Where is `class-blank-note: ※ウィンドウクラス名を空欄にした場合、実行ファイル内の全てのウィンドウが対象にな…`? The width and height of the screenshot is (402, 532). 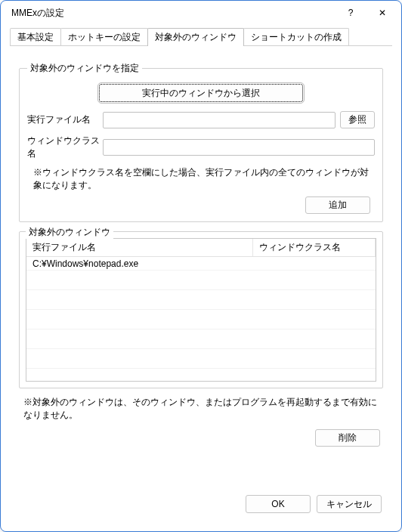
class-blank-note: ※ウィンドウクラス名を空欄にした場合、実行ファイル内の全てのウィンドウが対象にな… is located at coordinates (204, 179).